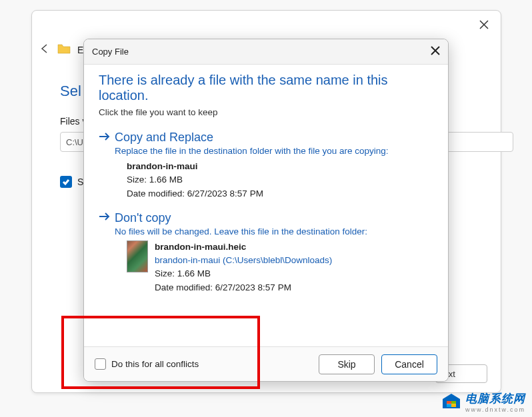  Describe the element at coordinates (45, 50) in the screenshot. I see `back-arrow-icon` at that location.